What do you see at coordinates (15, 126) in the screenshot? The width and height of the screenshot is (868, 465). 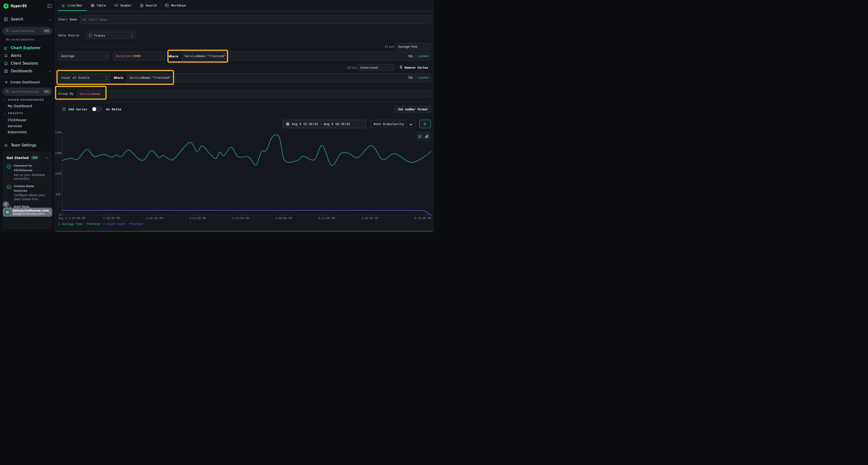 I see `sidebar-item-services: Services` at bounding box center [15, 126].